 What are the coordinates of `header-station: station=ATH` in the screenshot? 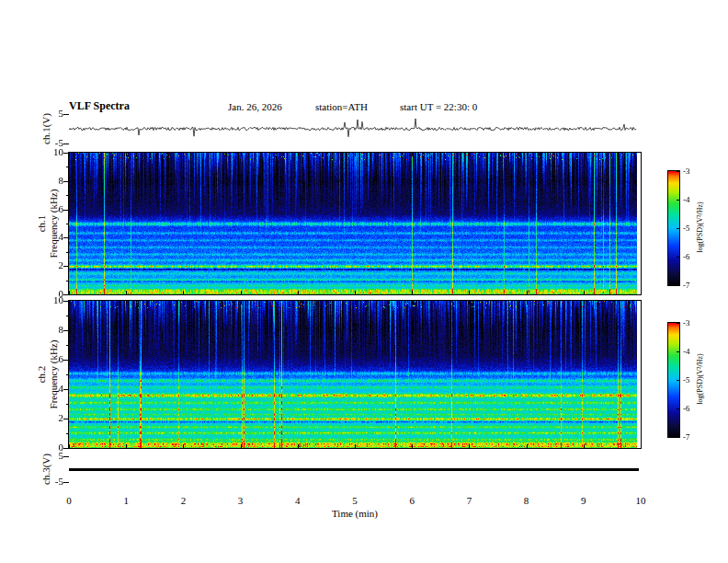 It's located at (342, 107).